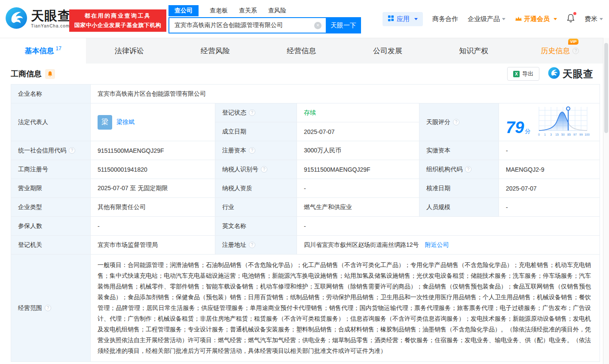  What do you see at coordinates (306, 226) in the screenshot?
I see `table-row: 参保人数 - 英文名称 -` at bounding box center [306, 226].